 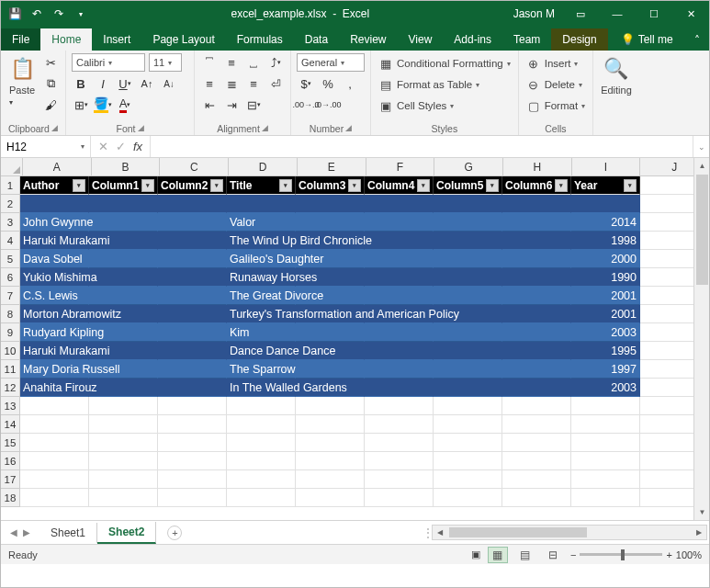 I want to click on column-header: G, so click(x=468, y=167).